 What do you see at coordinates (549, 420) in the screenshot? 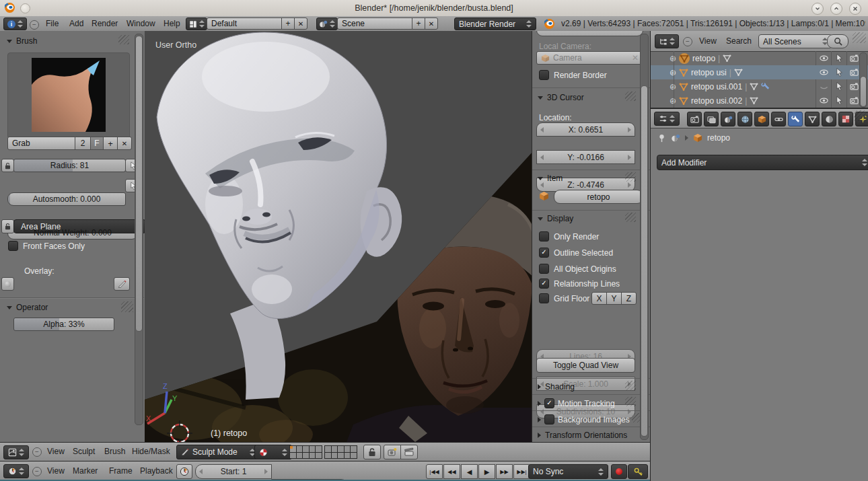
I see `background-images-checkbox` at bounding box center [549, 420].